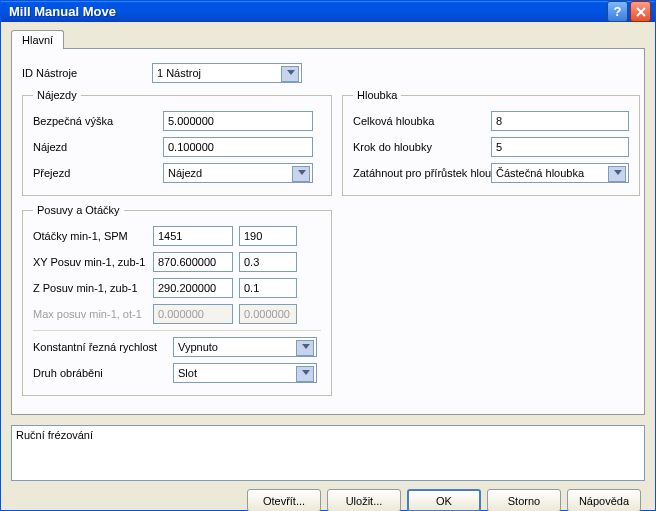  I want to click on save-button: Uložit..., so click(364, 500).